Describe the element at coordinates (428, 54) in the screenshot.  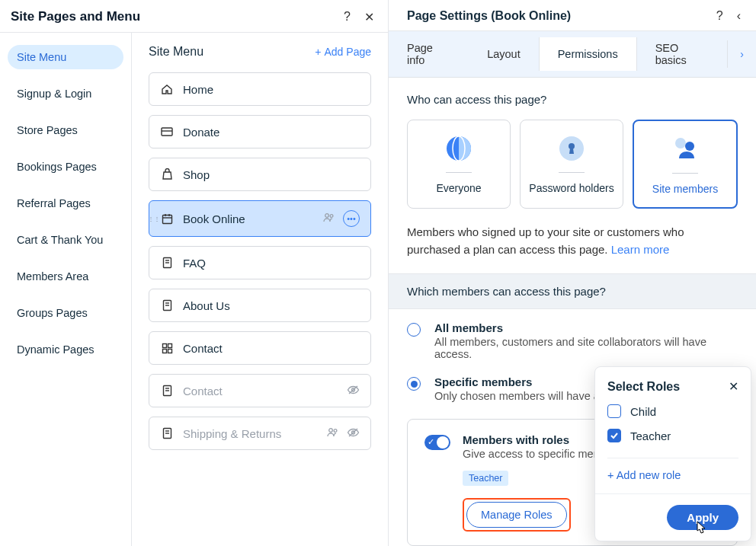
I see `tab-page-info: Page info` at that location.